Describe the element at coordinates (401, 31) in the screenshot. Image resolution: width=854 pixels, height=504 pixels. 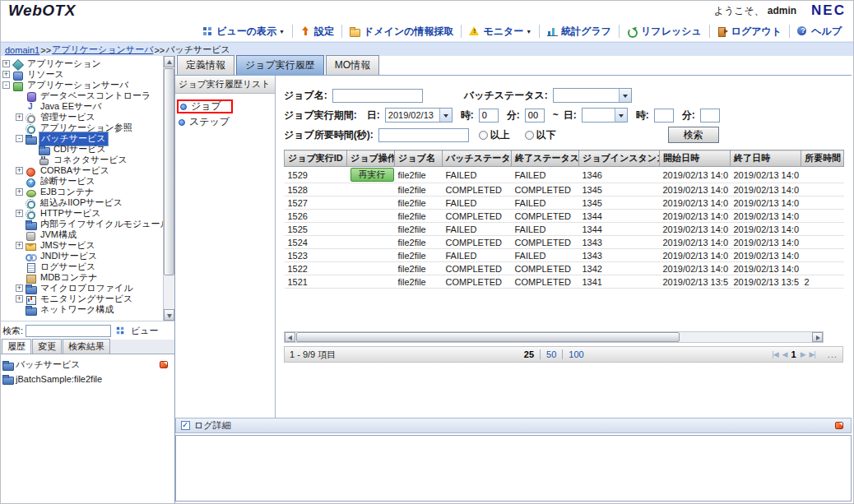
I see `toolbar-button: ドメインの情報採取` at that location.